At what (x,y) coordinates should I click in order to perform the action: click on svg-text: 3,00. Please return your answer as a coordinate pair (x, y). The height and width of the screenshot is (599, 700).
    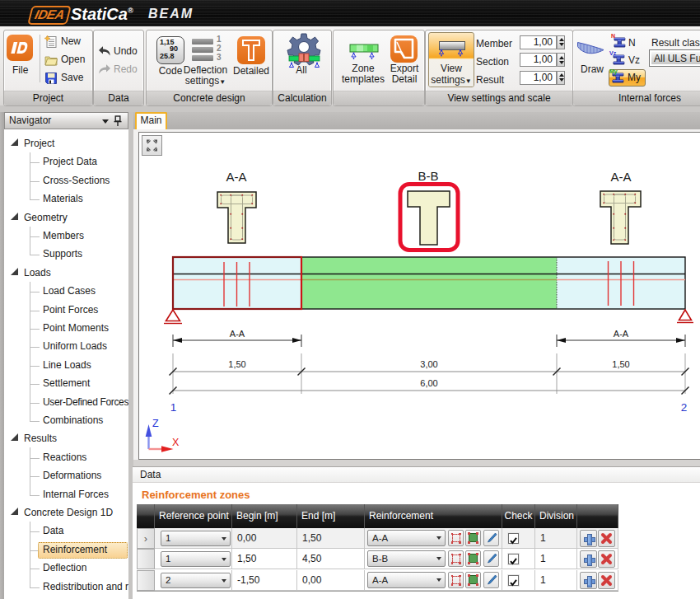
    Looking at the image, I should click on (428, 364).